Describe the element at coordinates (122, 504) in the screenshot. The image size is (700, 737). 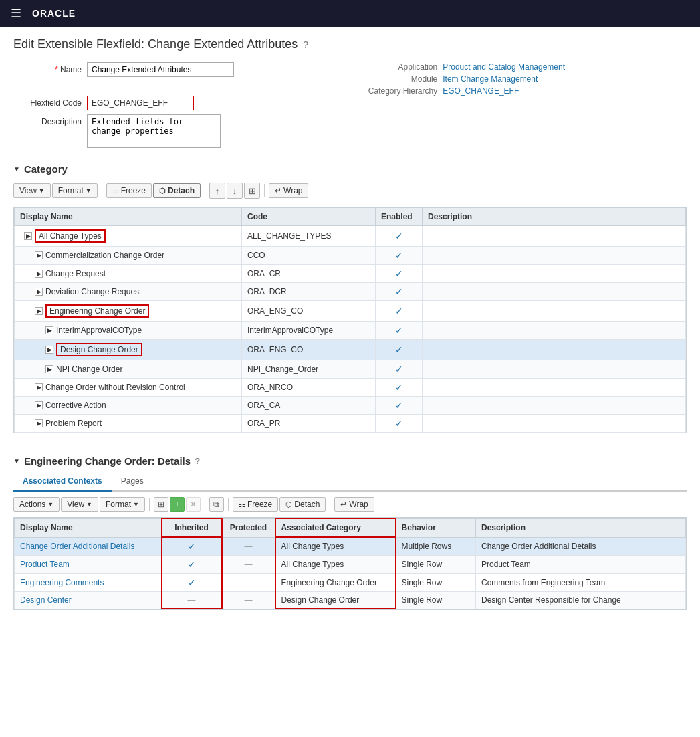
I see `actions-format-button: Format ▼` at that location.